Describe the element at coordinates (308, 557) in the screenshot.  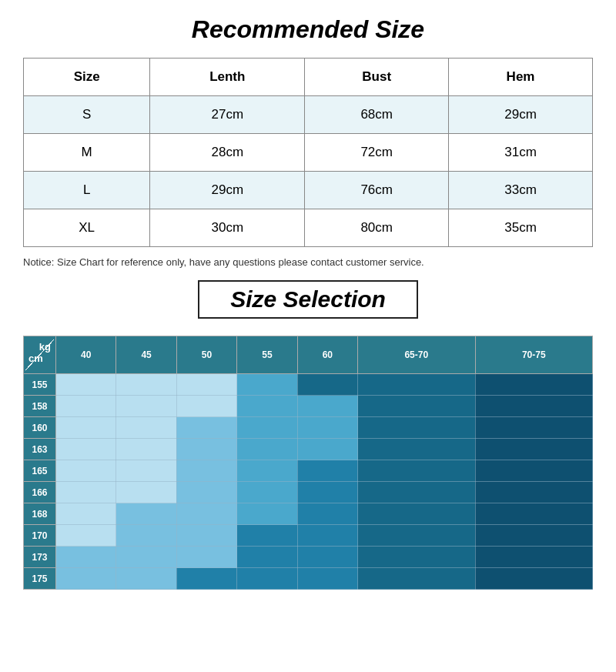
I see `grid-row: 173` at that location.